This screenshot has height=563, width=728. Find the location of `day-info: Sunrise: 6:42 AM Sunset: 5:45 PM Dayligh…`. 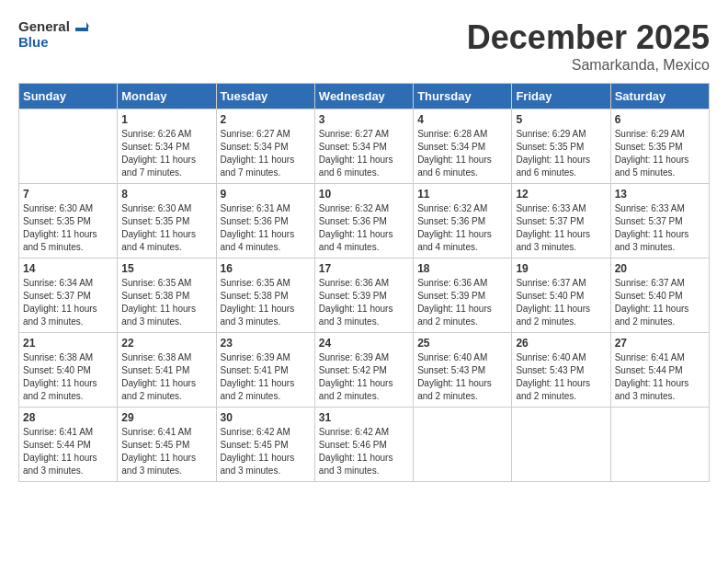

day-info: Sunrise: 6:42 AM Sunset: 5:45 PM Dayligh… is located at coordinates (266, 452).